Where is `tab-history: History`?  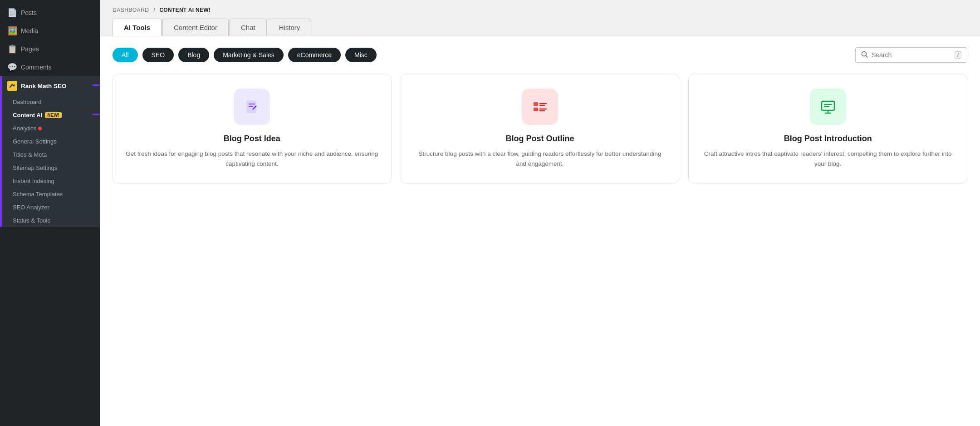 tab-history: History is located at coordinates (289, 27).